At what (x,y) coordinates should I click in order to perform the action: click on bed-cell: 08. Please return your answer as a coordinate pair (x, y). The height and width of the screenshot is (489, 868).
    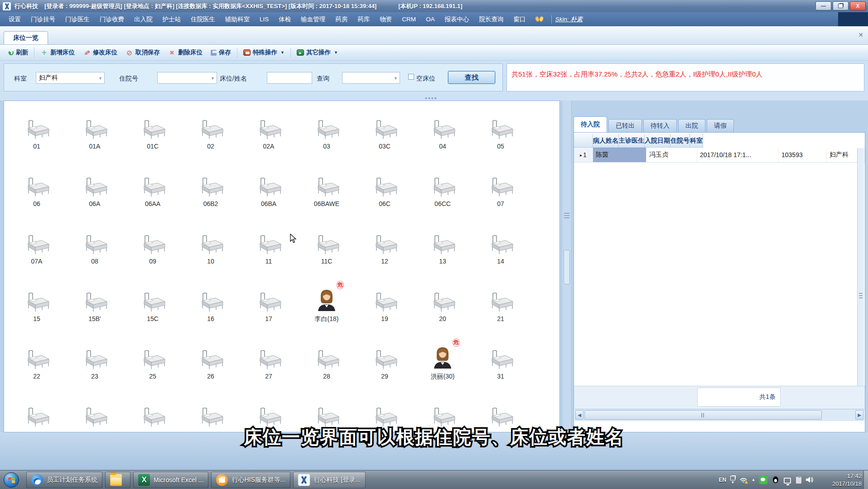
    Looking at the image, I should click on (95, 251).